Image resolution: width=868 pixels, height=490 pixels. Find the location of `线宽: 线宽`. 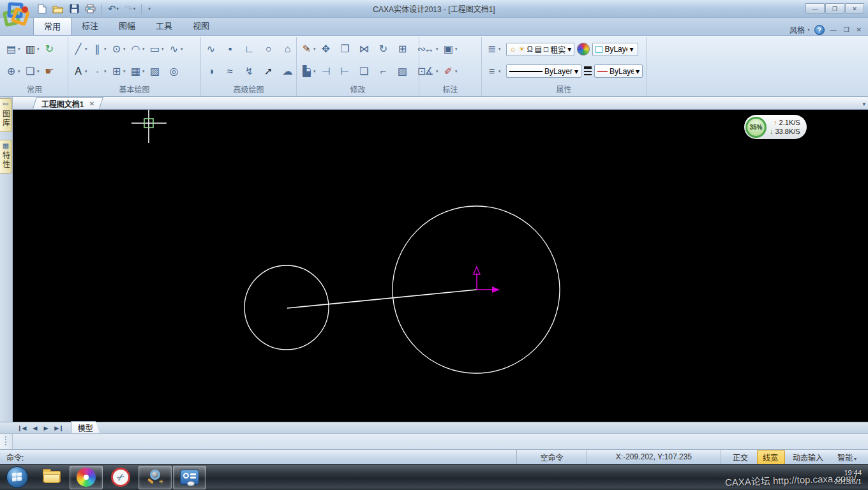

线宽: 线宽 is located at coordinates (771, 457).